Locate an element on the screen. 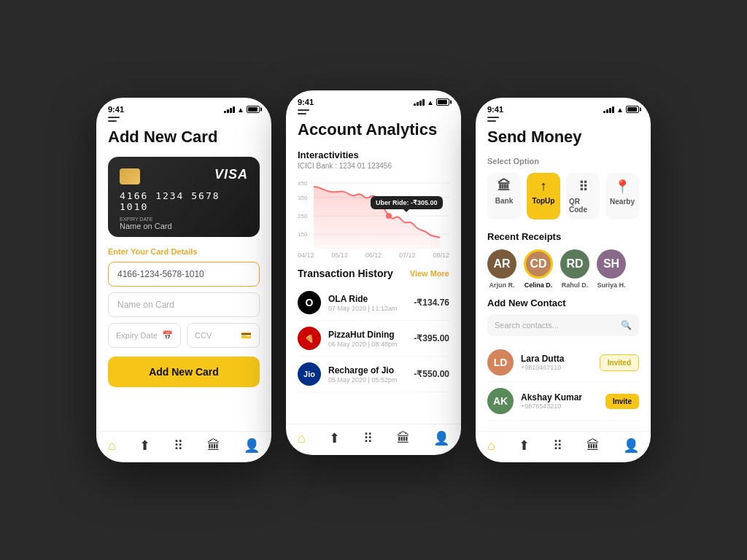 Image resolution: width=747 pixels, height=560 pixels. card-number-input: 4166-1234-5678-1010 is located at coordinates (184, 274).